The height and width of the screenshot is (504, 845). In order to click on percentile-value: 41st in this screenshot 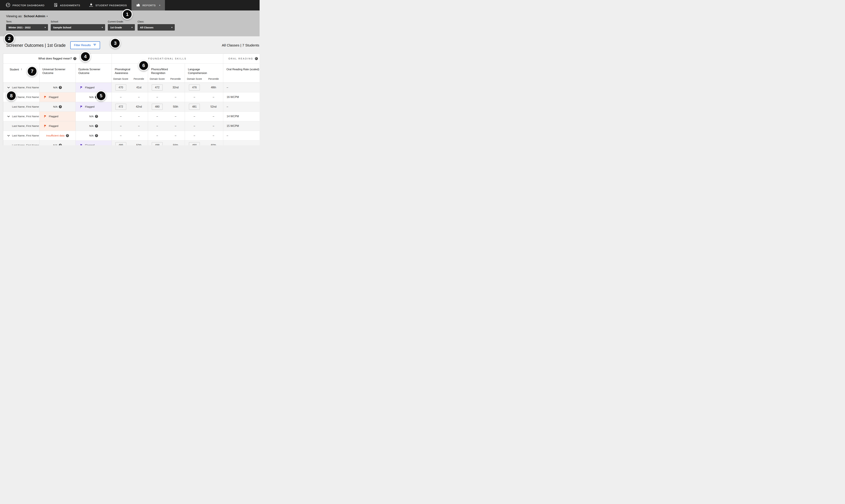, I will do `click(139, 88)`.